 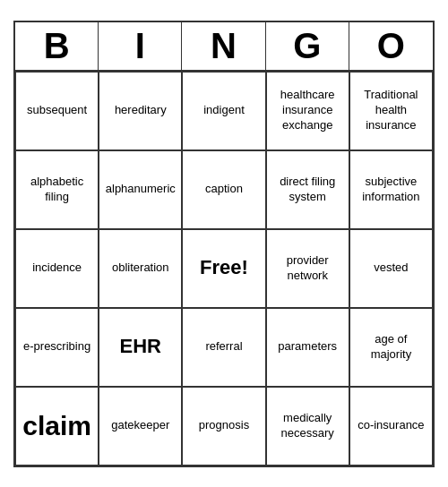 I want to click on bingo-cell: direct filing system, so click(x=308, y=190).